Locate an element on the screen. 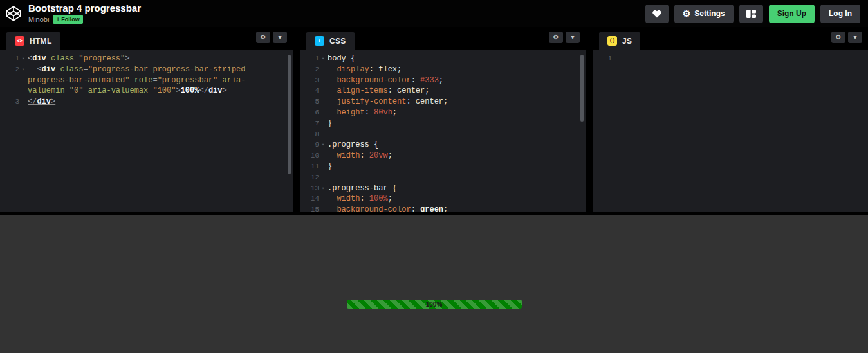 The image size is (868, 353). js-code-editor: 1 is located at coordinates (730, 131).